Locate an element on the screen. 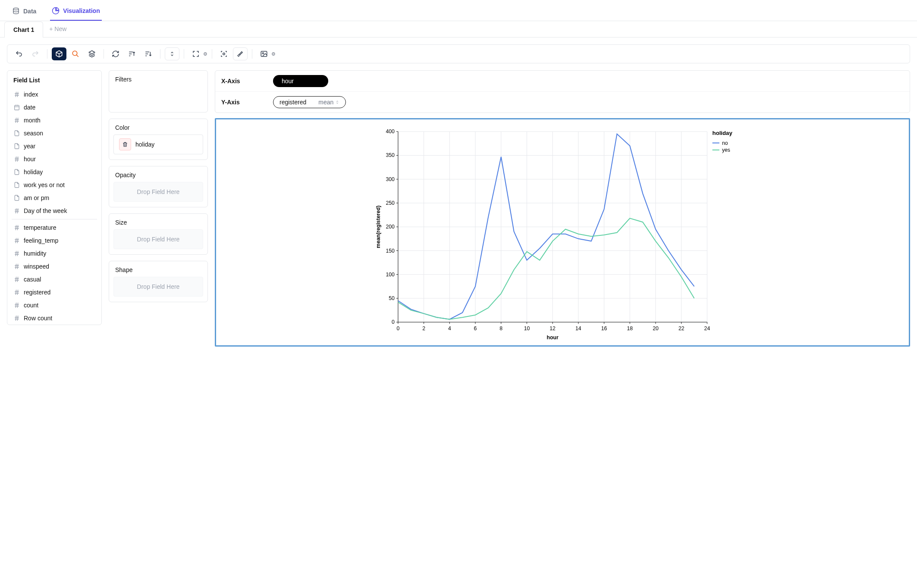  new-chart-button: + New is located at coordinates (58, 29).